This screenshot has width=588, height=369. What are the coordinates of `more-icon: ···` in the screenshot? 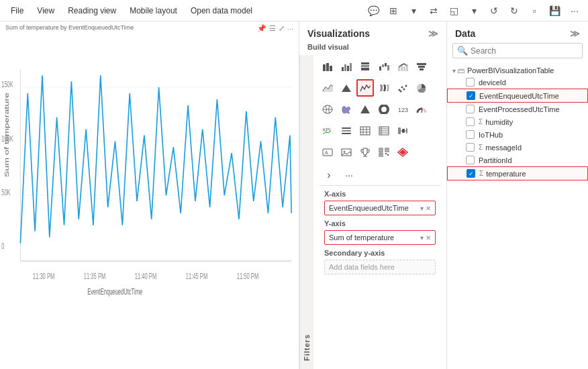 It's located at (575, 11).